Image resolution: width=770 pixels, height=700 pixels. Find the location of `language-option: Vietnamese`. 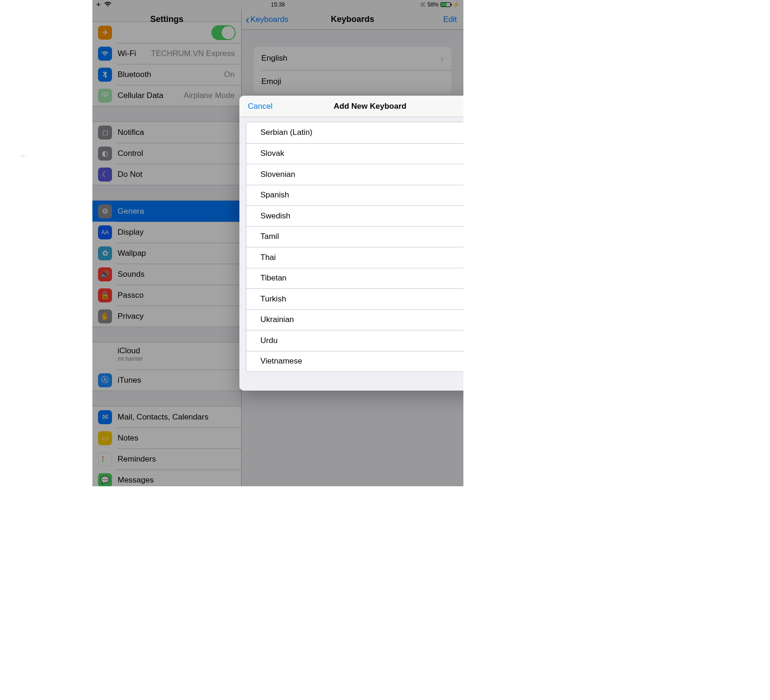

language-option: Vietnamese is located at coordinates (355, 361).